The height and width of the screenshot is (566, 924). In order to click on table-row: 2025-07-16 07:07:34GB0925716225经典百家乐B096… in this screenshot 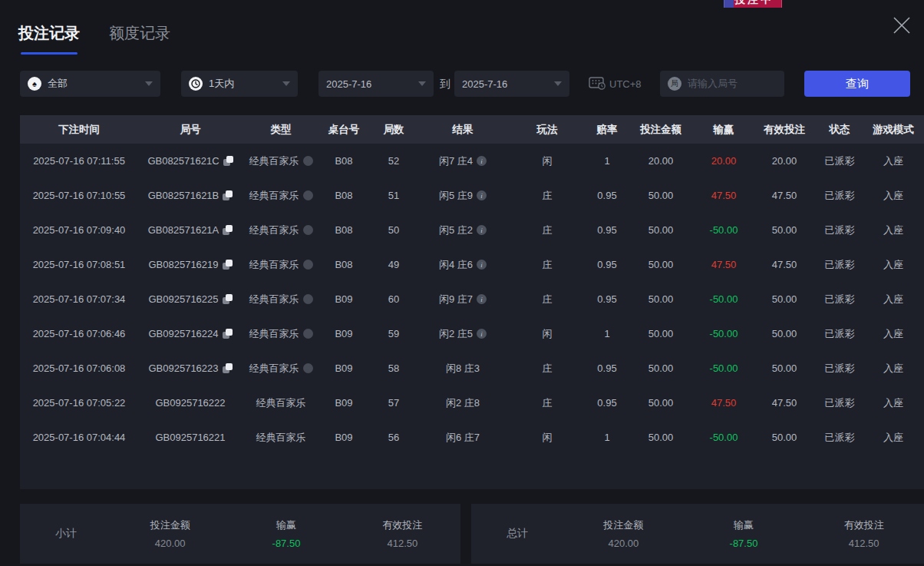, I will do `click(472, 300)`.